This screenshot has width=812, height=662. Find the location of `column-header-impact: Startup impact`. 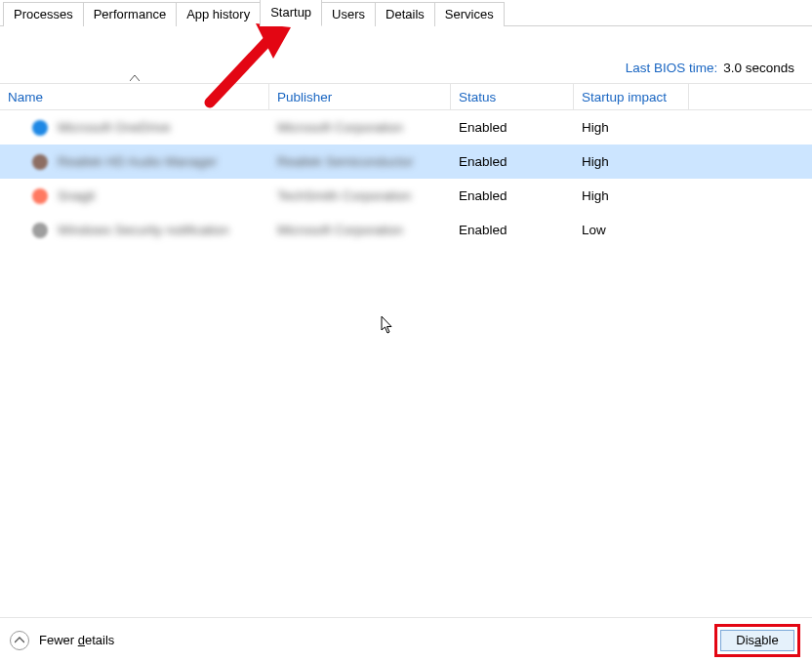

column-header-impact: Startup impact is located at coordinates (631, 97).